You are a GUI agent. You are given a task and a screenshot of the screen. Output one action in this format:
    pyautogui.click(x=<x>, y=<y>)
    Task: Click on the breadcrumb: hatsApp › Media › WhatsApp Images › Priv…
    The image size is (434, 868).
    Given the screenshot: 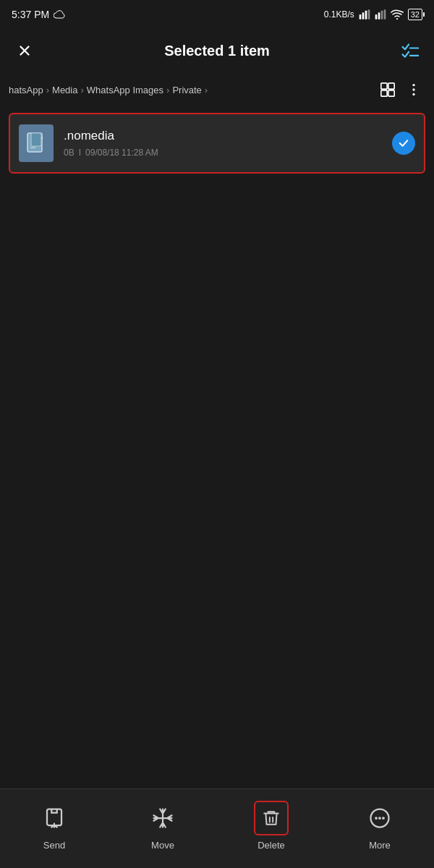 What is the action you would take?
    pyautogui.click(x=217, y=90)
    